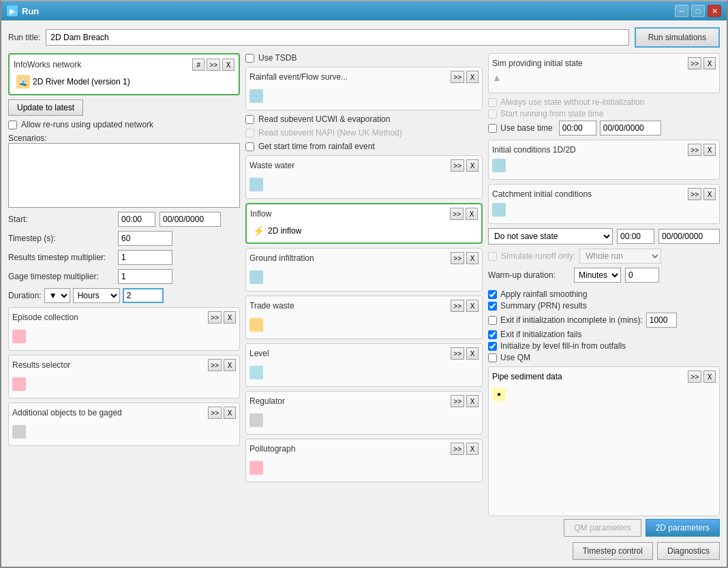  I want to click on trade-close-btn: X, so click(472, 306).